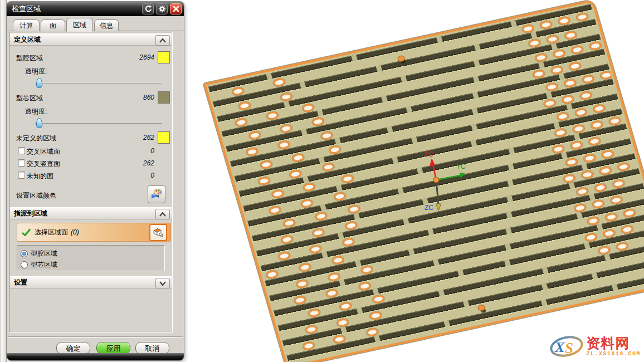 This screenshot has height=362, width=644. I want to click on collapse-assign-region-button, so click(163, 214).